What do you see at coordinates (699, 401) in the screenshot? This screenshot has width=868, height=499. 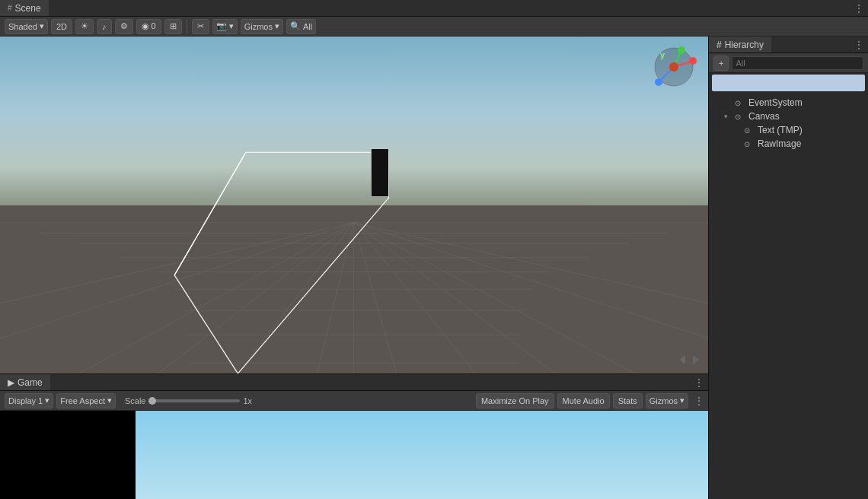 I see `game-toolbar-menu-btn: ⋮` at bounding box center [699, 401].